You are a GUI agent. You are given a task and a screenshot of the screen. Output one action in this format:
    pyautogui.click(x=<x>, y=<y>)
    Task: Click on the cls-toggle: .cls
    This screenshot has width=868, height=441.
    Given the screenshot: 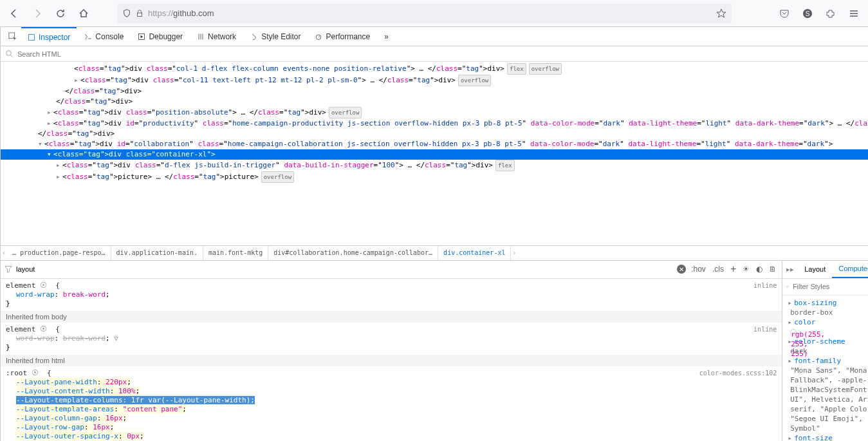 What is the action you would take?
    pyautogui.click(x=718, y=269)
    